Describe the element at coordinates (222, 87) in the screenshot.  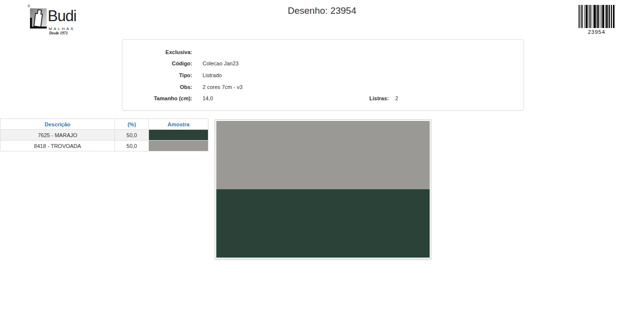
I see `field-value: 2 cores 7cm - v3` at that location.